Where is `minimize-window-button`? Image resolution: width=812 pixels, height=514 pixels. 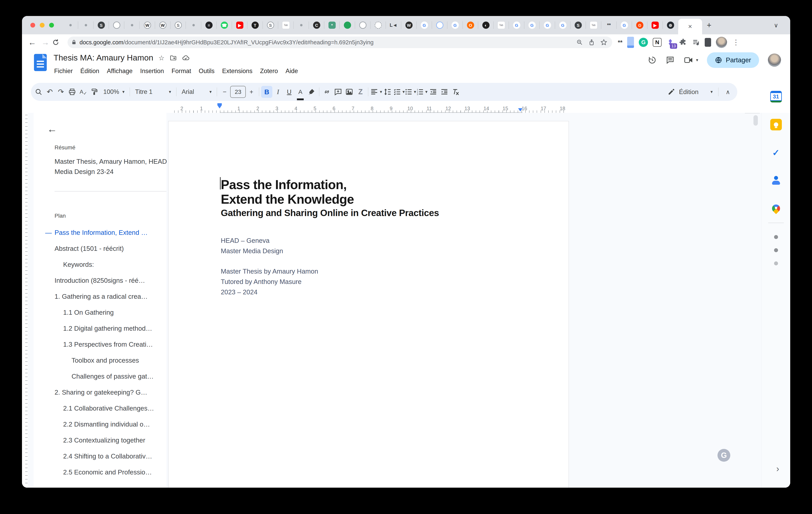
minimize-window-button is located at coordinates (42, 25).